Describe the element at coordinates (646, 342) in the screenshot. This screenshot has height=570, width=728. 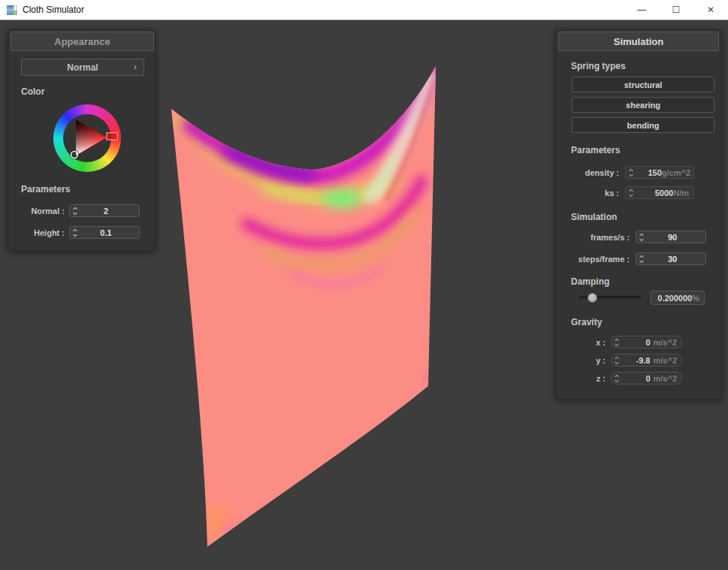
I see `gravity-x-field: 0 m/s^2` at that location.